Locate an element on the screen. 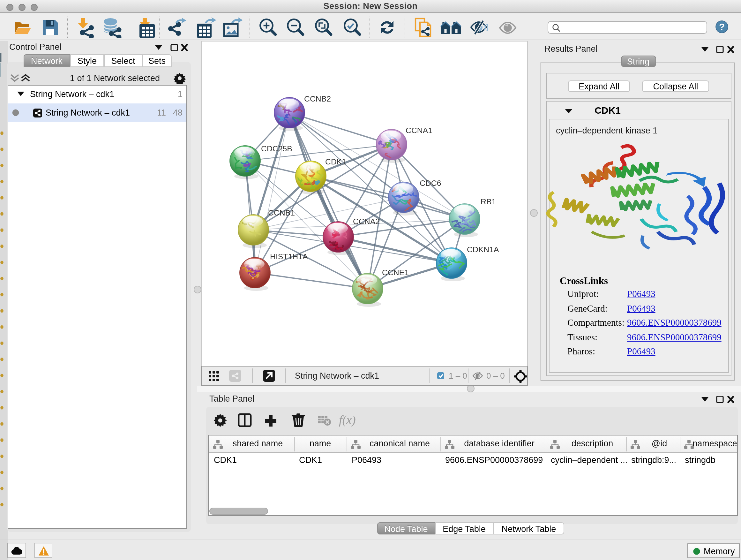 The height and width of the screenshot is (560, 741). svg-text: f(x) is located at coordinates (347, 420).